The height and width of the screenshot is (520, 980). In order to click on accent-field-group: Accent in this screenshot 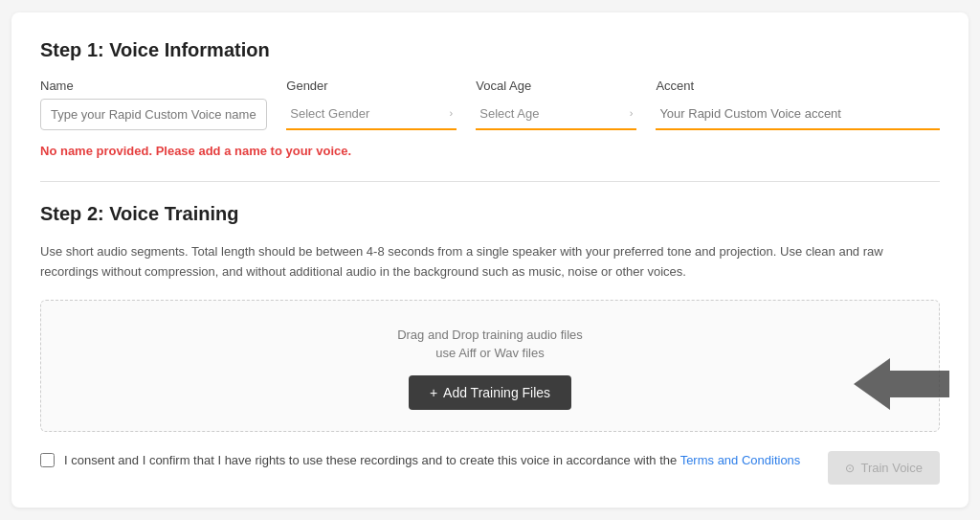, I will do `click(798, 104)`.